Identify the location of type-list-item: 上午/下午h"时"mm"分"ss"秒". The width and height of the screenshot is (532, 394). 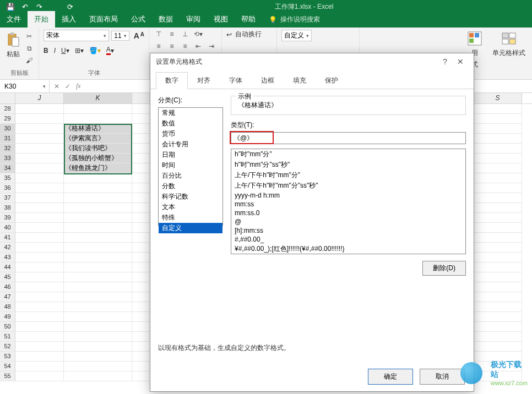
(348, 186).